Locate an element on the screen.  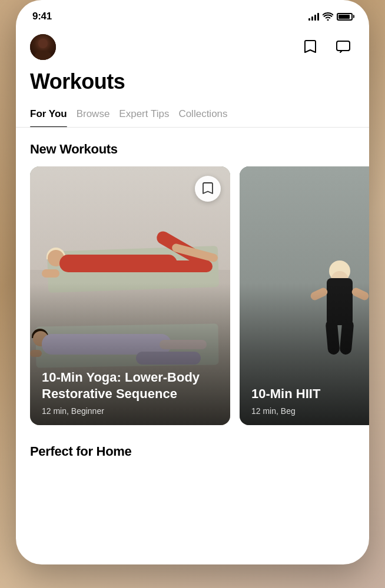
tab-browse: Browse is located at coordinates (98, 115).